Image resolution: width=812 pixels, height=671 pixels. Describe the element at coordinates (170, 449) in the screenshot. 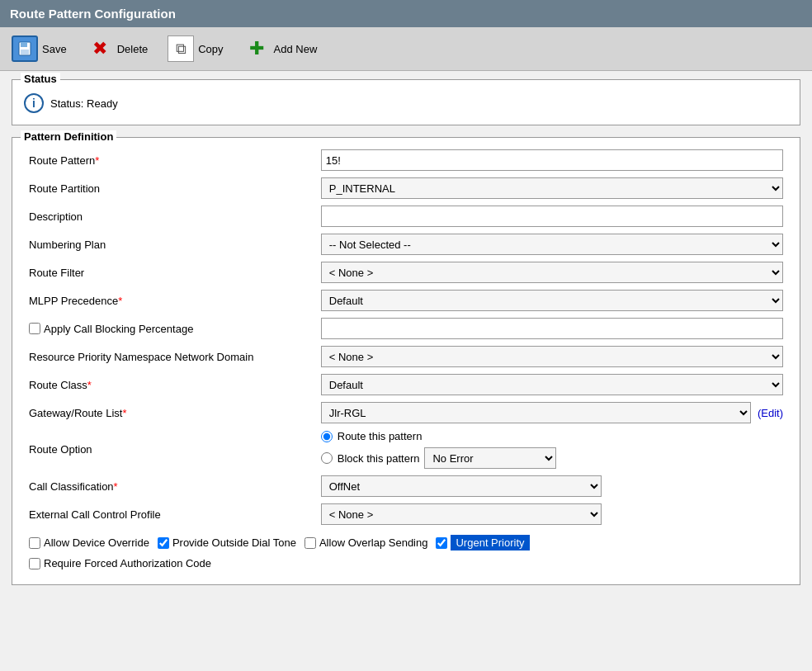

I see `route-option-label: Route Option` at that location.